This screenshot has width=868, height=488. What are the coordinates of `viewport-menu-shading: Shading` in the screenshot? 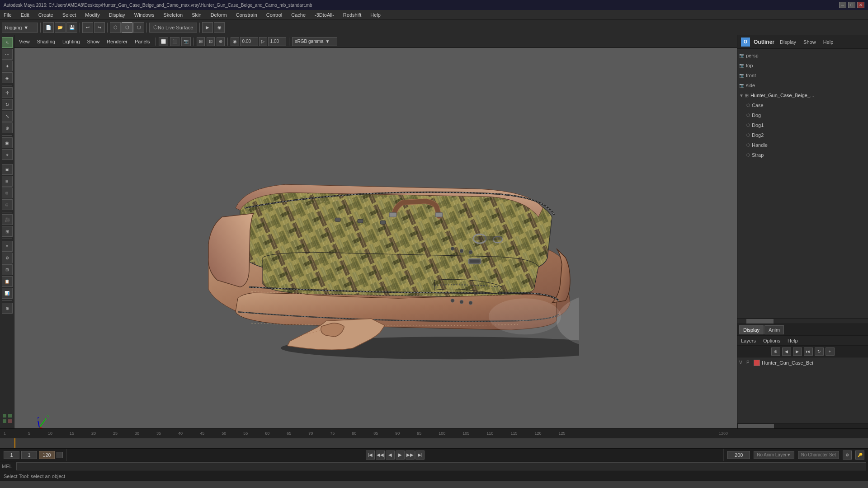 It's located at (46, 42).